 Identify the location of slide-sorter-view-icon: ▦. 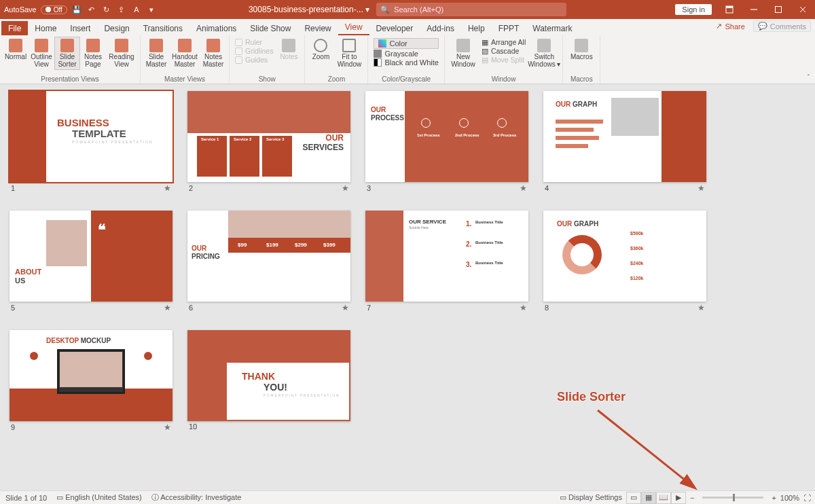
(649, 498).